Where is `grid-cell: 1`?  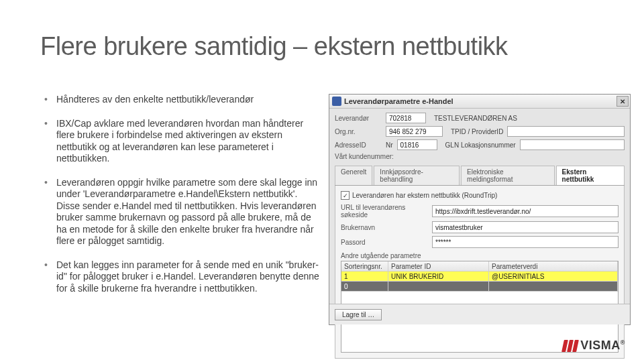 grid-cell: 1 is located at coordinates (365, 276).